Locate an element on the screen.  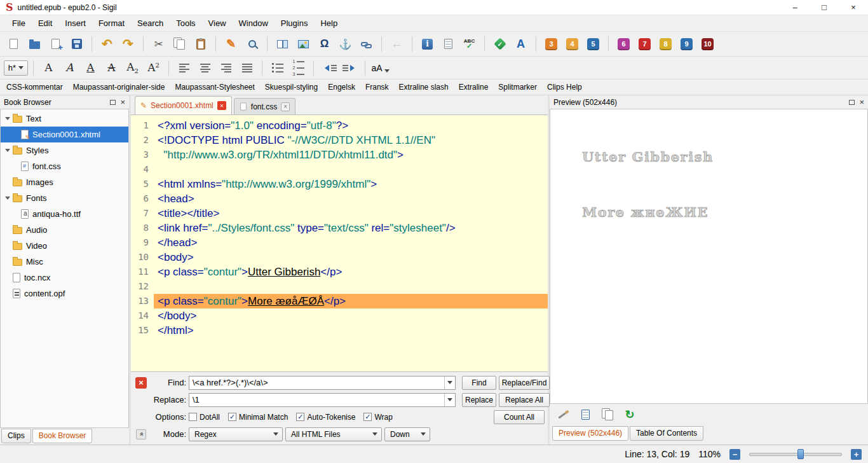
align-right-icon is located at coordinates (226, 68).